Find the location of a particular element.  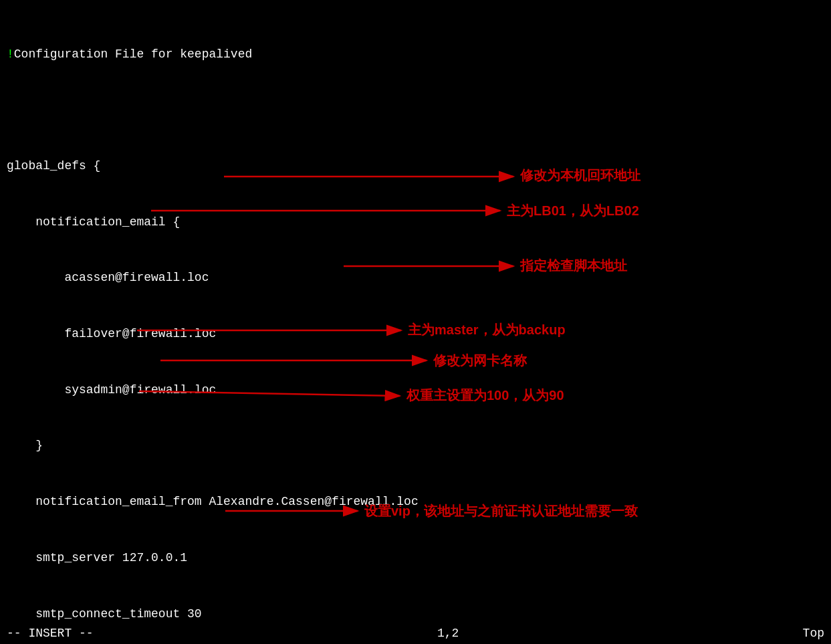

scroll-position: Top is located at coordinates (814, 633).